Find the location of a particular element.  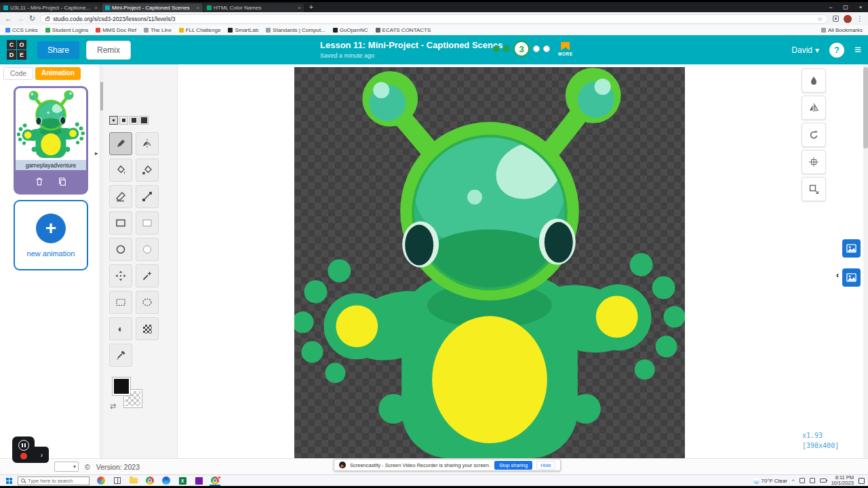

search-input is located at coordinates (55, 481).